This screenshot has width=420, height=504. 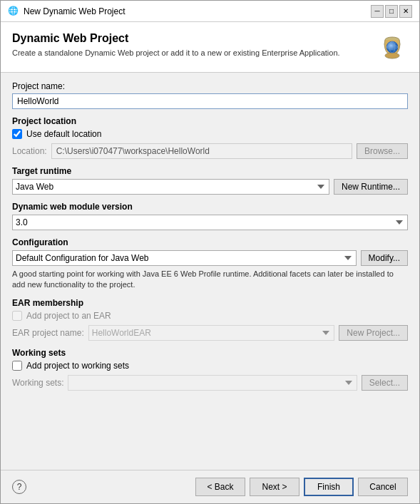 What do you see at coordinates (17, 134) in the screenshot?
I see `use-default-location-checkbox` at bounding box center [17, 134].